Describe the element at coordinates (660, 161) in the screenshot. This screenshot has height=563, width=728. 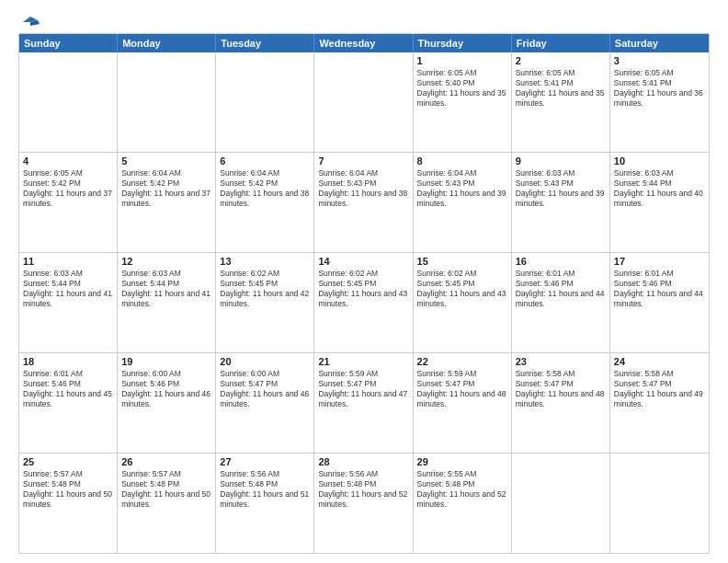
I see `day-number: 10` at that location.